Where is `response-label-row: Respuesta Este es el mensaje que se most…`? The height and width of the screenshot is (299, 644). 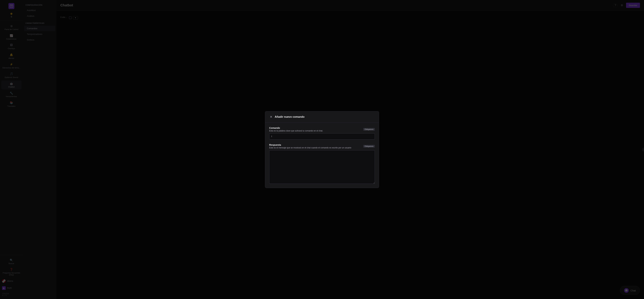 response-label-row: Respuesta Este es el mensaje que se most… is located at coordinates (322, 146).